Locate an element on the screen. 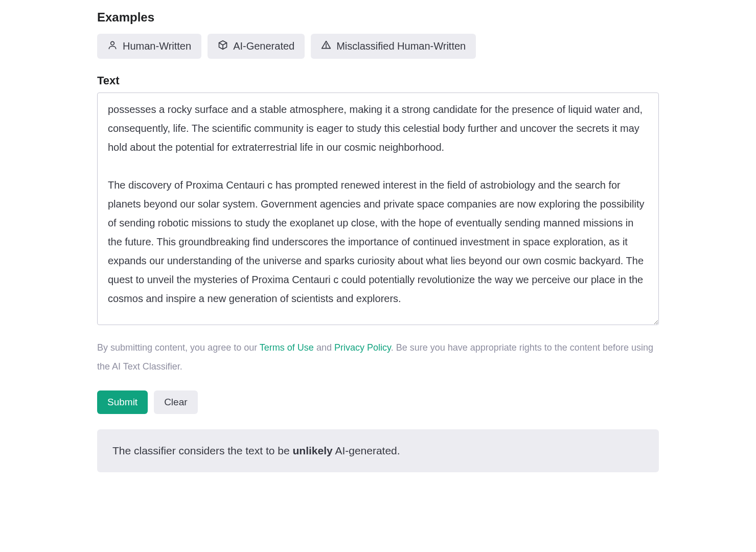 The width and height of the screenshot is (756, 552). result-box: The classifier considers the text to be … is located at coordinates (378, 451).